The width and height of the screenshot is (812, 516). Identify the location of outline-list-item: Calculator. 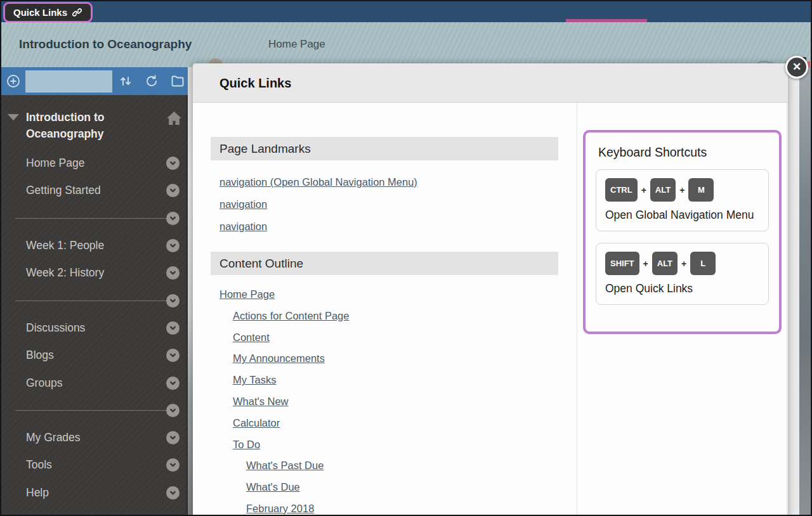
(398, 423).